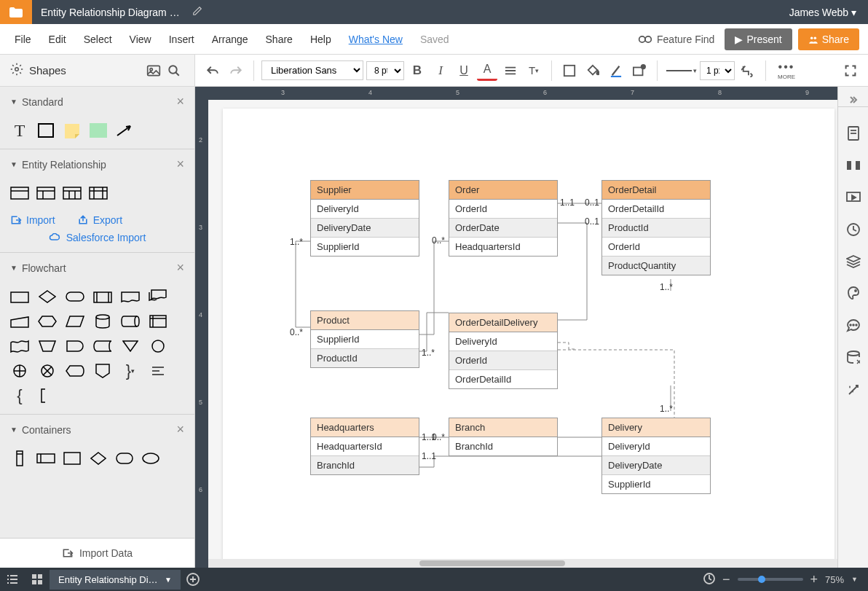 Image resolution: width=868 pixels, height=591 pixels. What do you see at coordinates (103, 371) in the screenshot?
I see `fc-off-page` at bounding box center [103, 371].